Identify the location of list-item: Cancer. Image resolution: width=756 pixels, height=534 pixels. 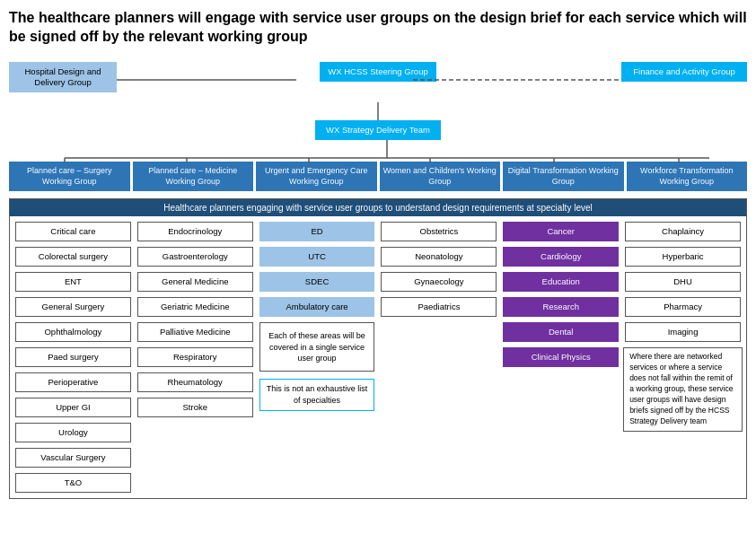
(560, 232).